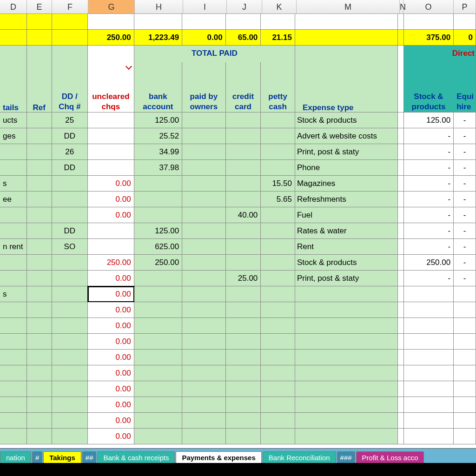  I want to click on cell: 5.65, so click(278, 199).